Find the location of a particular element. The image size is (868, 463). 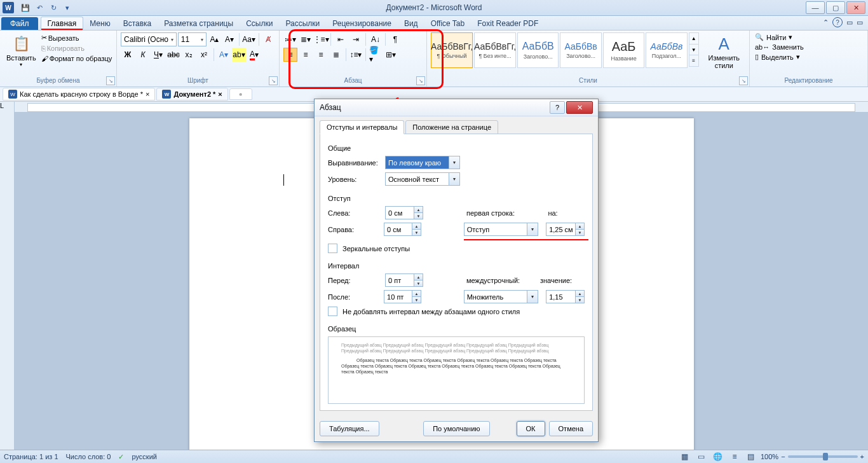

redo-icon: ↻ is located at coordinates (53, 8).